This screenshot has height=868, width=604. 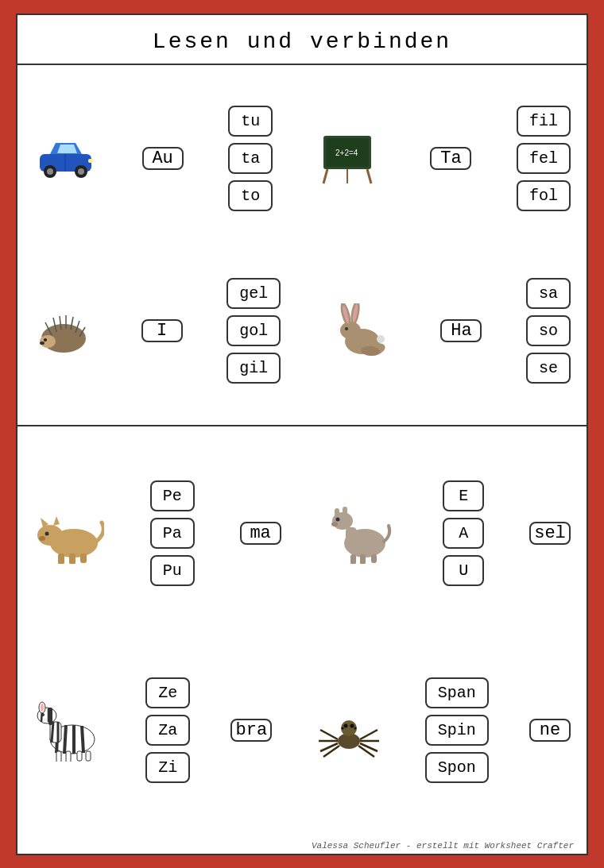 What do you see at coordinates (172, 534) in the screenshot?
I see `prefix-pa: Pa` at bounding box center [172, 534].